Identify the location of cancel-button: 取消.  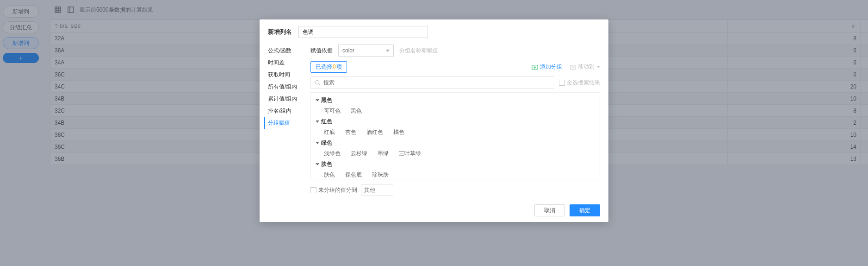
(550, 210).